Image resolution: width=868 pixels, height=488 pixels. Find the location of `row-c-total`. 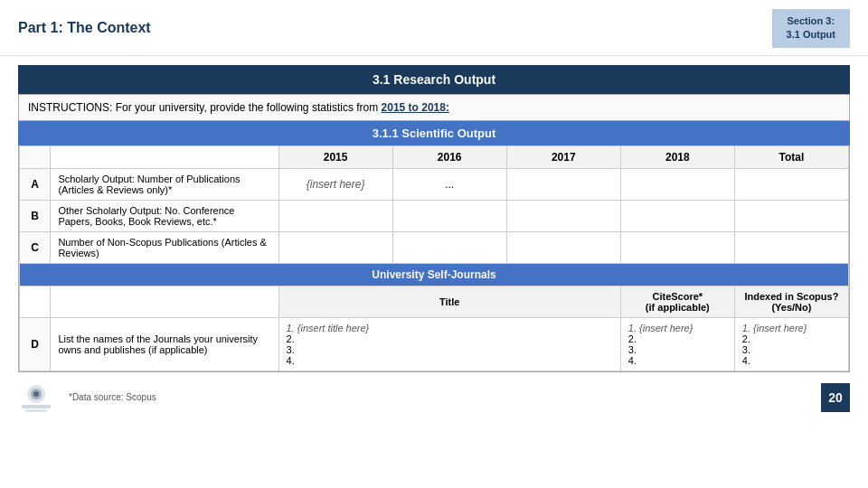

row-c-total is located at coordinates (791, 248).